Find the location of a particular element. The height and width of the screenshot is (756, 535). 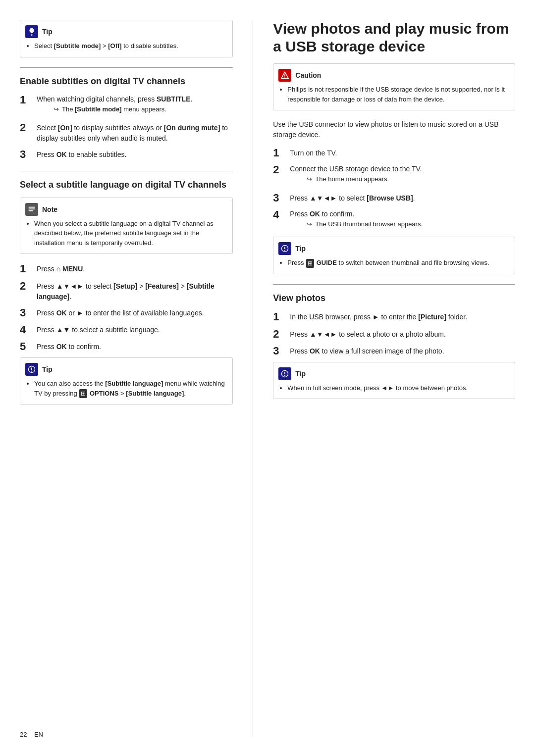

tip-label-bottom-left: Tip is located at coordinates (48, 369).